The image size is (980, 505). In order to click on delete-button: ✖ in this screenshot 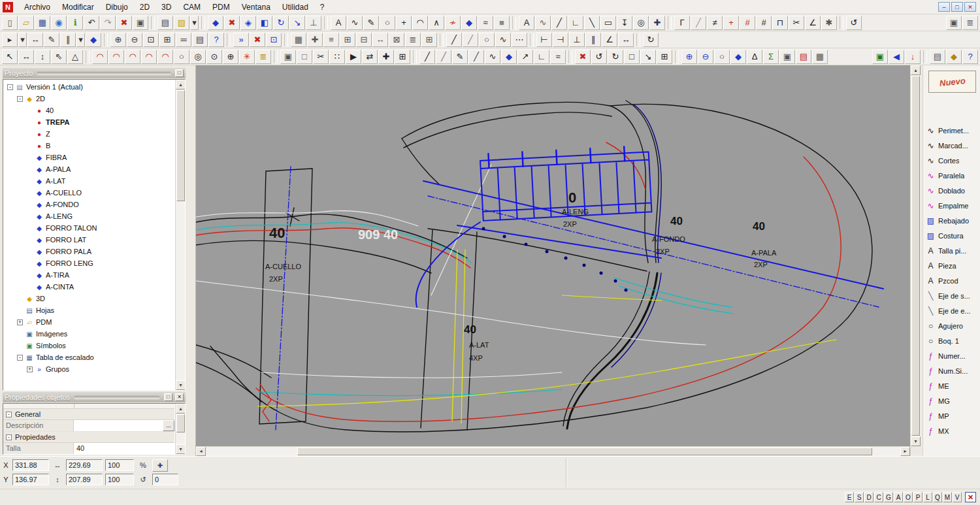, I will do `click(124, 23)`.